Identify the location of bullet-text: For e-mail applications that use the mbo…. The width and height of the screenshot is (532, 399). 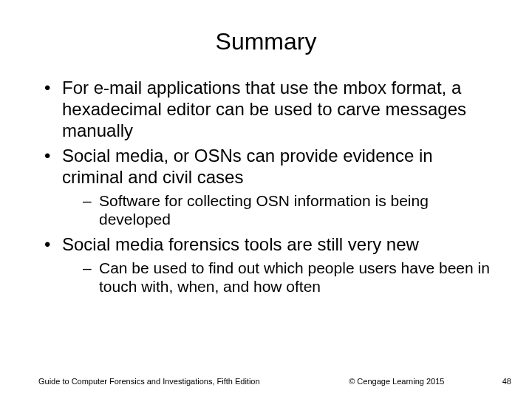
(265, 109).